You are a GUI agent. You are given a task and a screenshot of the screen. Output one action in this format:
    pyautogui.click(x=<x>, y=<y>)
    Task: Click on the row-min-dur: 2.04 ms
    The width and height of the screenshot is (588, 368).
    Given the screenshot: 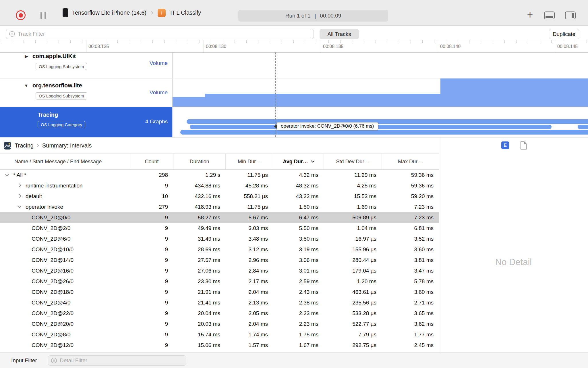 What is the action you would take?
    pyautogui.click(x=249, y=292)
    